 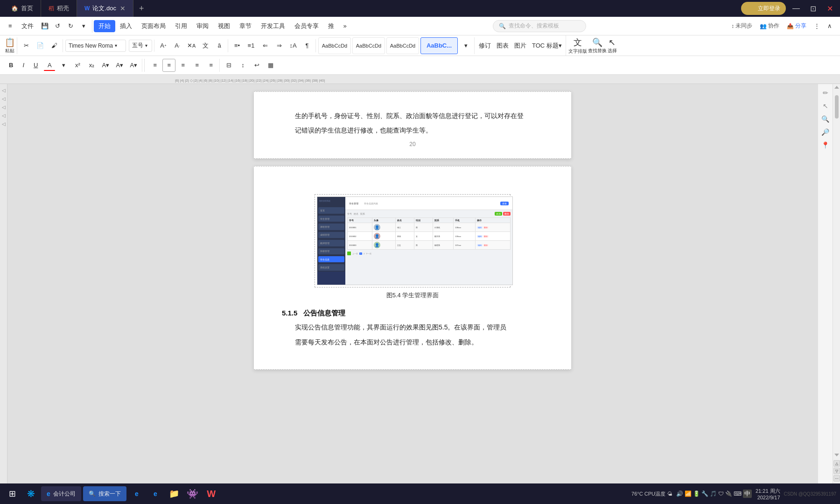 I want to click on menu-member: 会员专享, so click(x=307, y=26).